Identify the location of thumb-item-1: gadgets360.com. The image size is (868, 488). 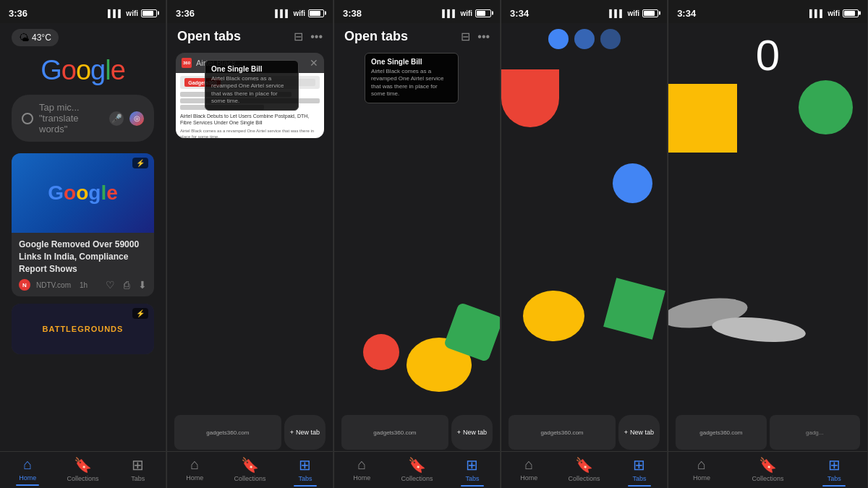
(228, 432).